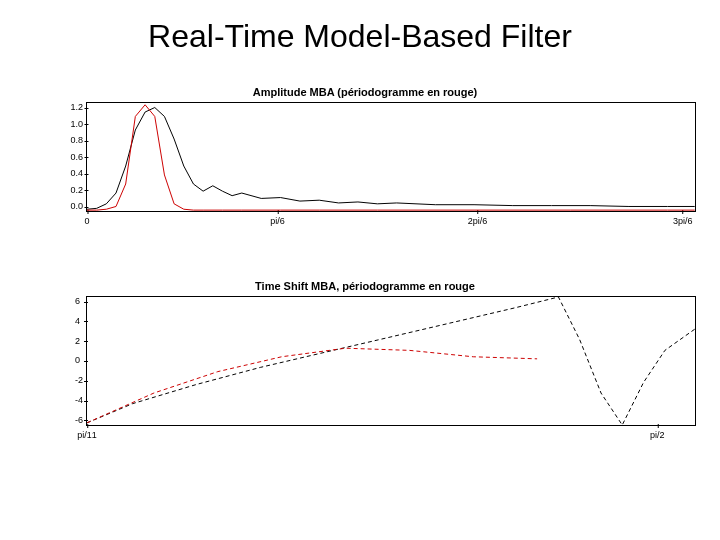 The image size is (720, 540). I want to click on xtick: 3pi/6, so click(683, 218).